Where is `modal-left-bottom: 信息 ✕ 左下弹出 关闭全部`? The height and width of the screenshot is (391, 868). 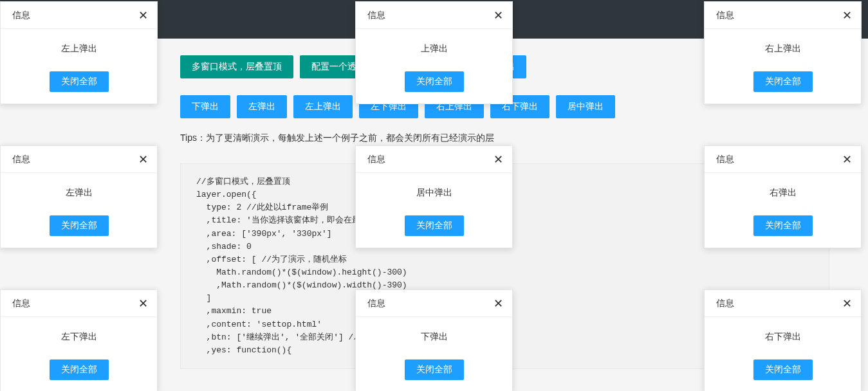
modal-left-bottom: 信息 ✕ 左下弹出 关闭全部 is located at coordinates (78, 340).